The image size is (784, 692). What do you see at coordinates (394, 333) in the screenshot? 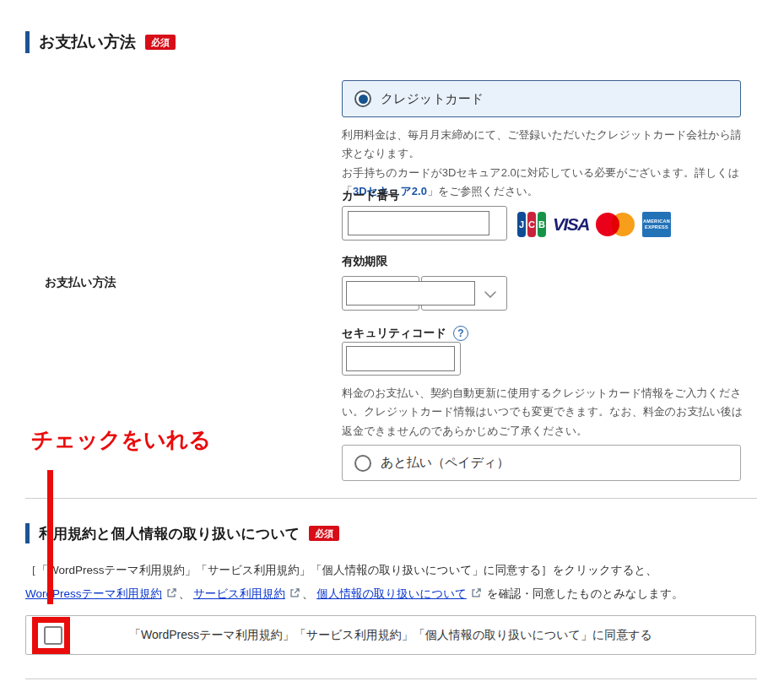
I see `security-code-label: セキュリティコード` at bounding box center [394, 333].